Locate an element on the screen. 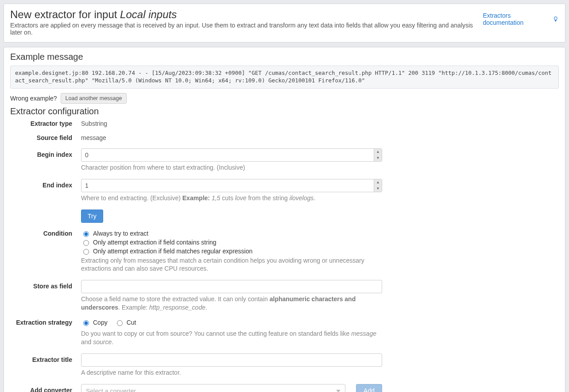  caret-down-icon is located at coordinates (338, 391).